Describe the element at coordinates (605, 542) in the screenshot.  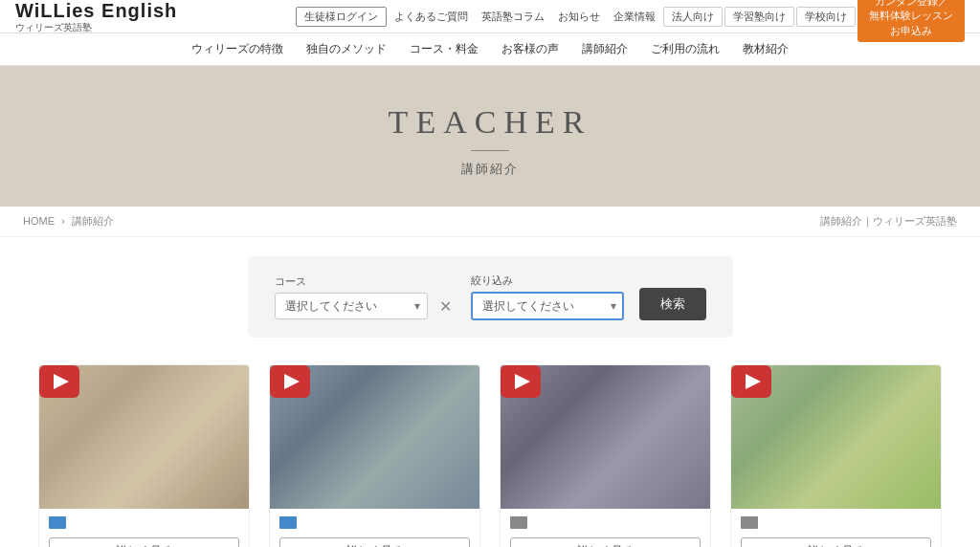
I see `detail-button-3: 詳しく見る` at that location.